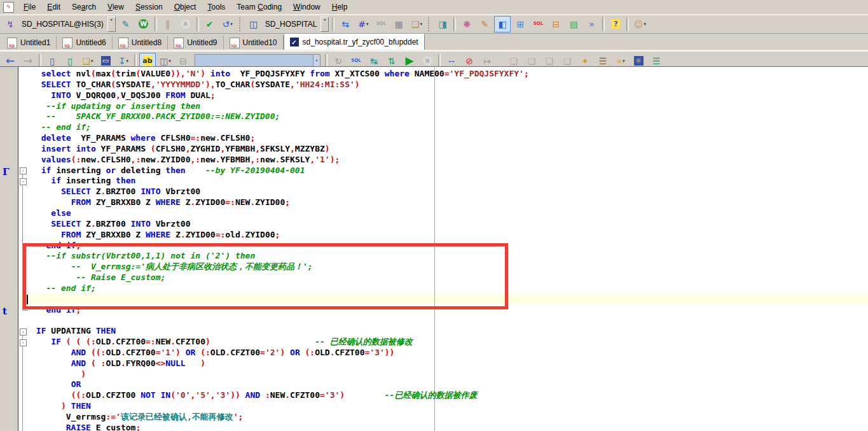  Describe the element at coordinates (434, 202) in the screenshot. I see `code-line: FROM ZY_BRXXB0 Z WHERE Z.ZYID00=:NEW.ZYI…` at that location.